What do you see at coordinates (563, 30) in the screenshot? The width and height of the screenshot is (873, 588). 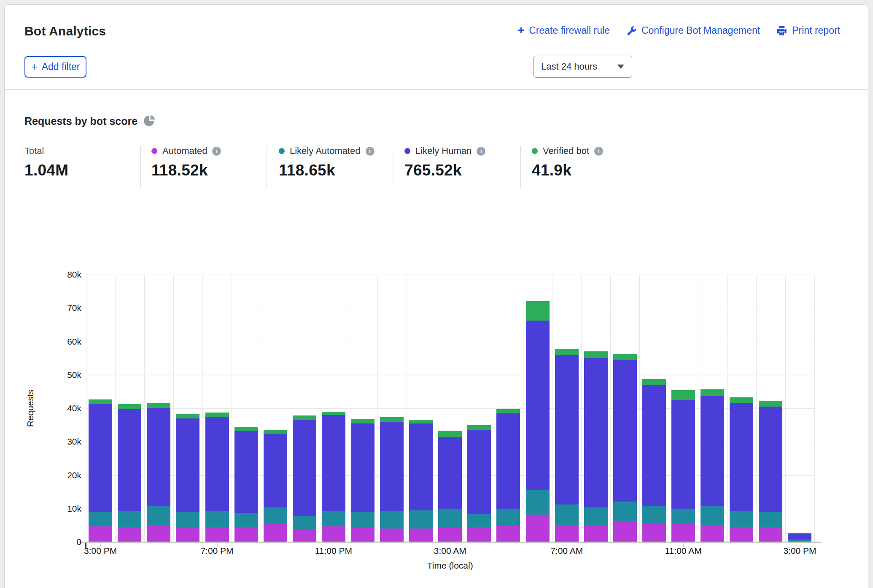 I see `create-firewall-rule-link: + Create firewall rule` at bounding box center [563, 30].